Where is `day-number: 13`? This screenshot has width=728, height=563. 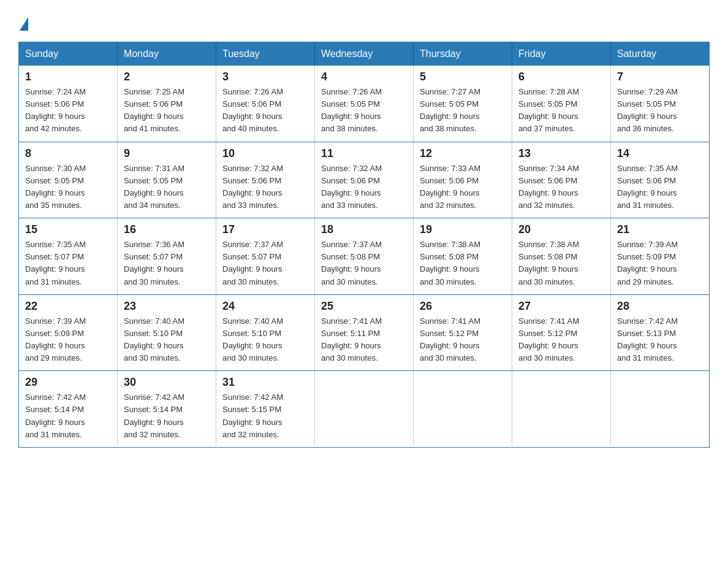
day-number: 13 is located at coordinates (561, 153).